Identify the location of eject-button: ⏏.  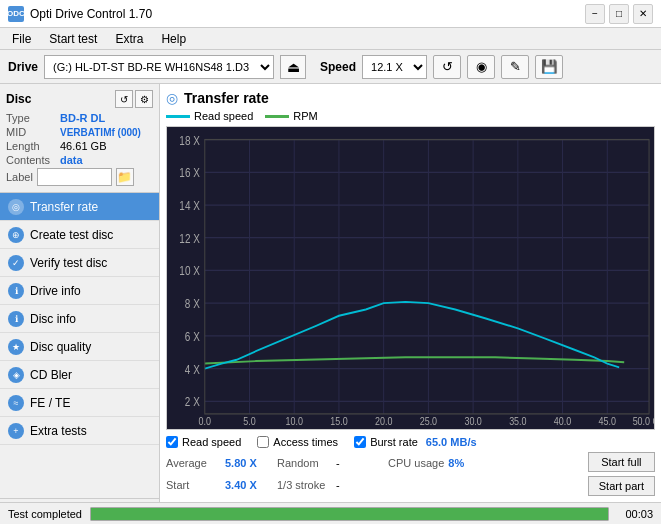
(293, 67).